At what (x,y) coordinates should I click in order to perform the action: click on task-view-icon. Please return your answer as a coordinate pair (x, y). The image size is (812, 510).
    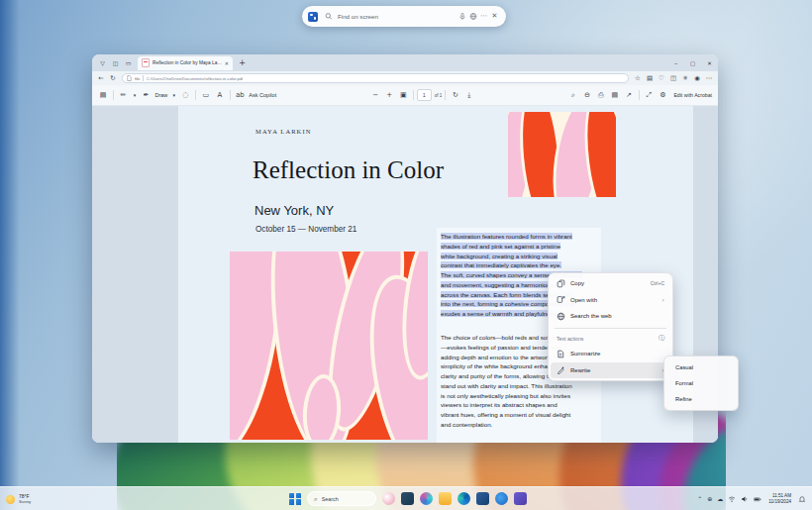
    Looking at the image, I should click on (408, 499).